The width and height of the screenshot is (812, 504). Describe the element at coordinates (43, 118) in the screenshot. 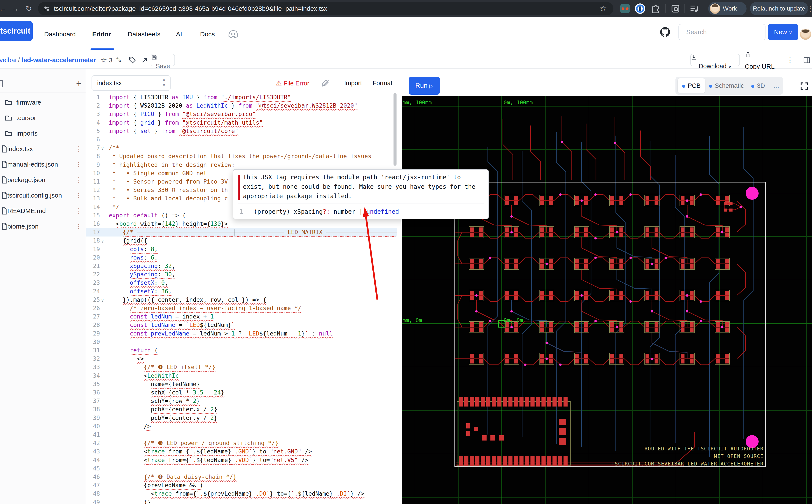

I see `tree-folder-.cursor: .cursor` at that location.